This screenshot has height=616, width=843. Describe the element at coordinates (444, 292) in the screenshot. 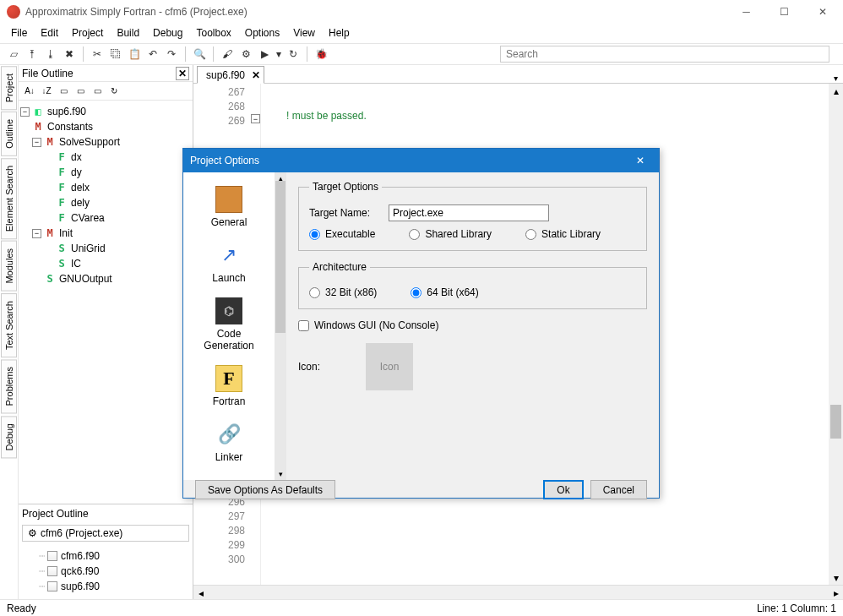

I see `radio-64bit: 64 Bit (x64)` at that location.